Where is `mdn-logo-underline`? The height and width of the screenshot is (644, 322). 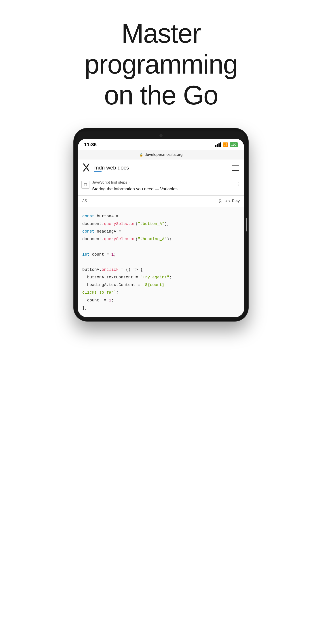 mdn-logo-underline is located at coordinates (98, 172).